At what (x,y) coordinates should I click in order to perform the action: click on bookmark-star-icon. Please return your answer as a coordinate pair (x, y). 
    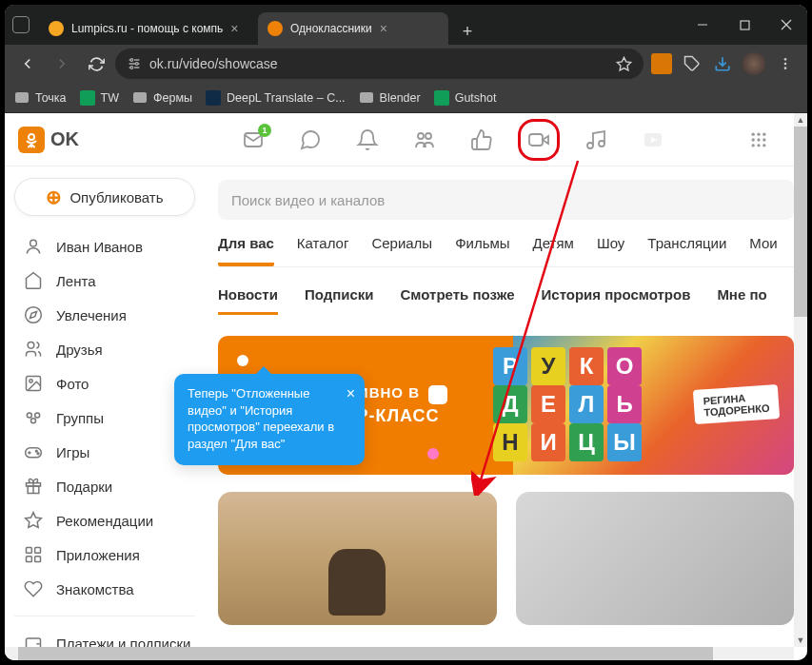
    Looking at the image, I should click on (624, 65).